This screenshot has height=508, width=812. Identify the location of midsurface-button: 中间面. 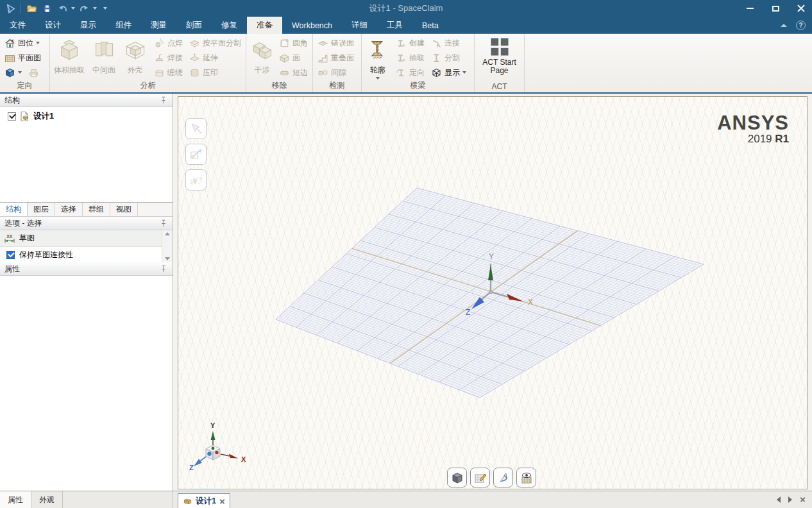
(104, 58).